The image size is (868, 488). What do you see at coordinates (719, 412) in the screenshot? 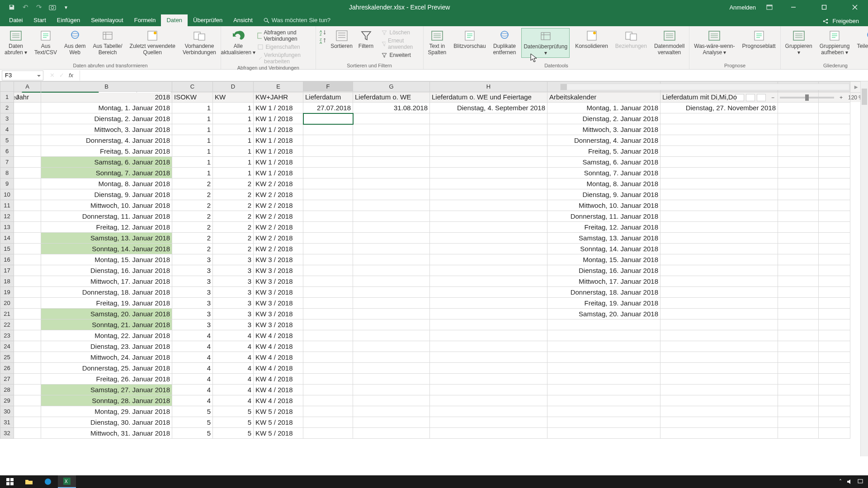
I see `cell-J30` at bounding box center [719, 412].